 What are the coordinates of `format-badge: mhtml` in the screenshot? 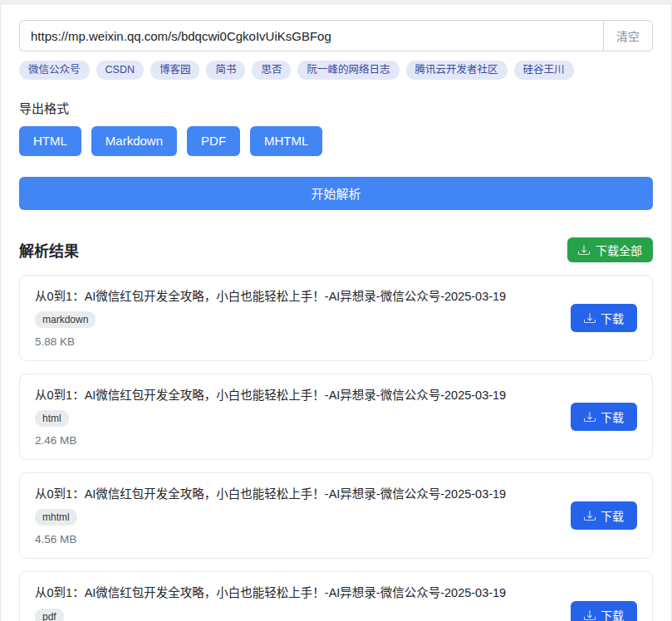 It's located at (56, 517).